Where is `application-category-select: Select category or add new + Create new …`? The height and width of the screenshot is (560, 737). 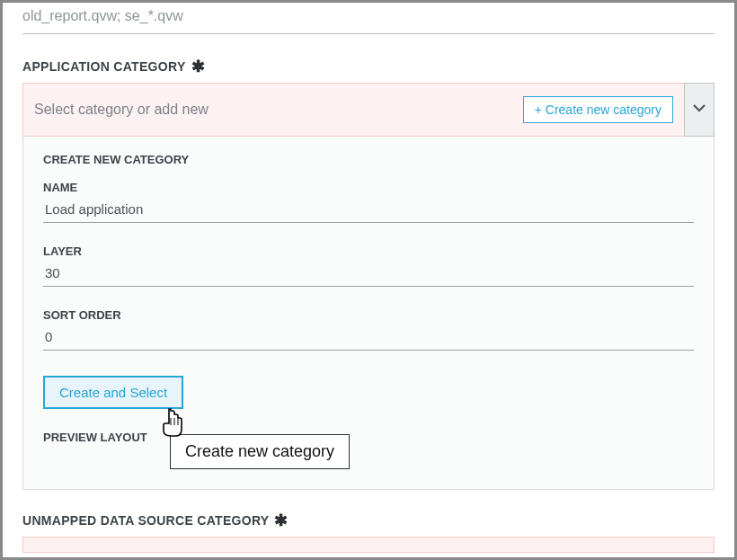
application-category-select: Select category or add new + Create new … is located at coordinates (353, 110).